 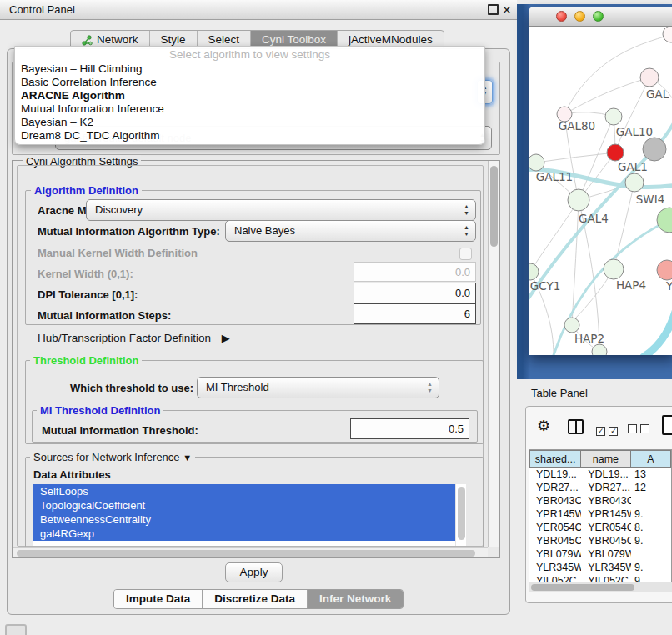 What do you see at coordinates (72, 475) in the screenshot?
I see `data-attributes-label: Data Attributes` at bounding box center [72, 475].